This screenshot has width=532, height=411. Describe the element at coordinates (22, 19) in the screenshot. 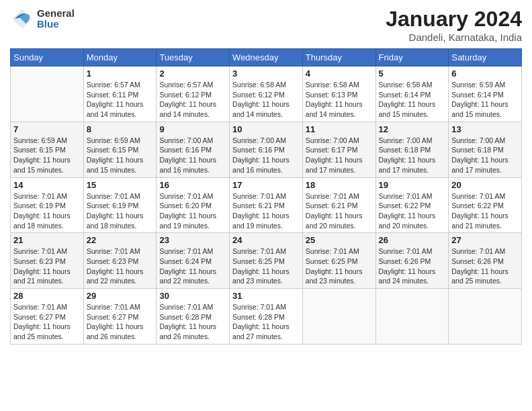

I see `logo-icon` at that location.